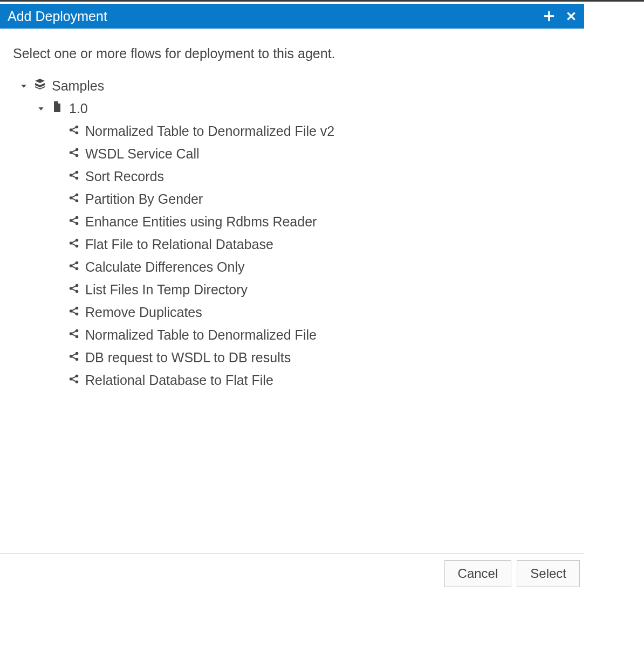  Describe the element at coordinates (292, 244) in the screenshot. I see `flow-item: Flat File to Relational Database` at that location.